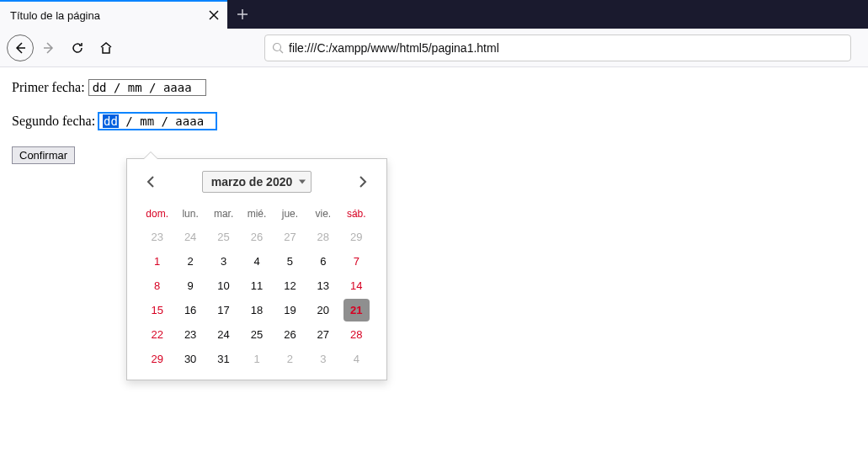 The width and height of the screenshot is (868, 457). What do you see at coordinates (257, 269) in the screenshot?
I see `datepicker-popup: marzo de 2020 dom.lun.mar.mié.jue.vie.sá…` at bounding box center [257, 269].